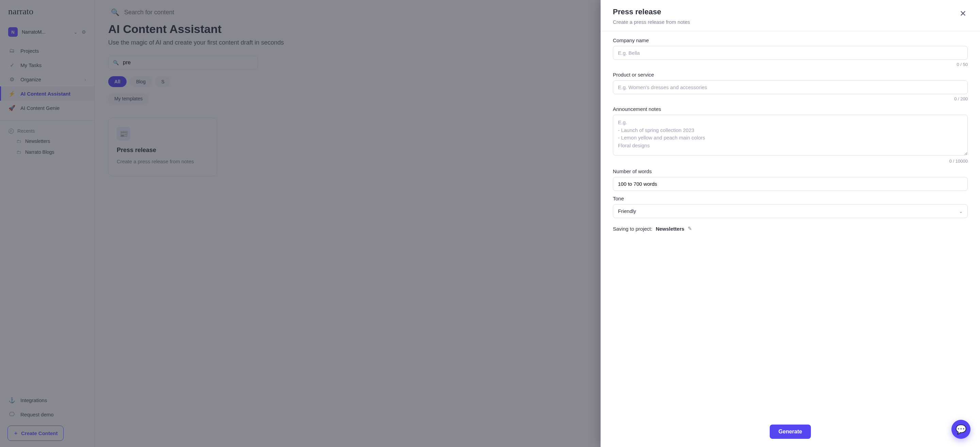  I want to click on drawer-header: Press release Create a press release fro…, so click(791, 16).